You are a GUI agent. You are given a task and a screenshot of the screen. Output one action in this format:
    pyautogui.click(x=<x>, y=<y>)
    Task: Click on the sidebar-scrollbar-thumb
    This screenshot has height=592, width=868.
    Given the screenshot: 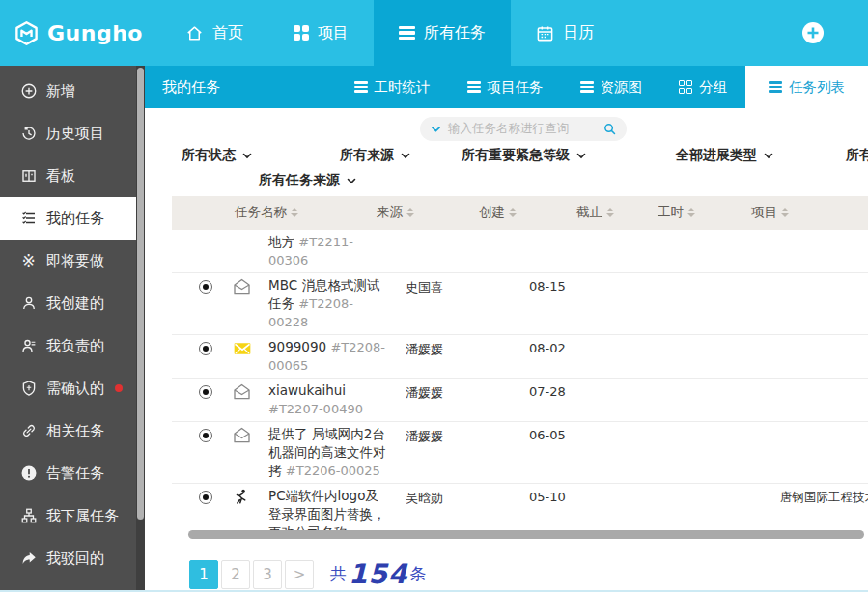 What is the action you would take?
    pyautogui.click(x=141, y=294)
    